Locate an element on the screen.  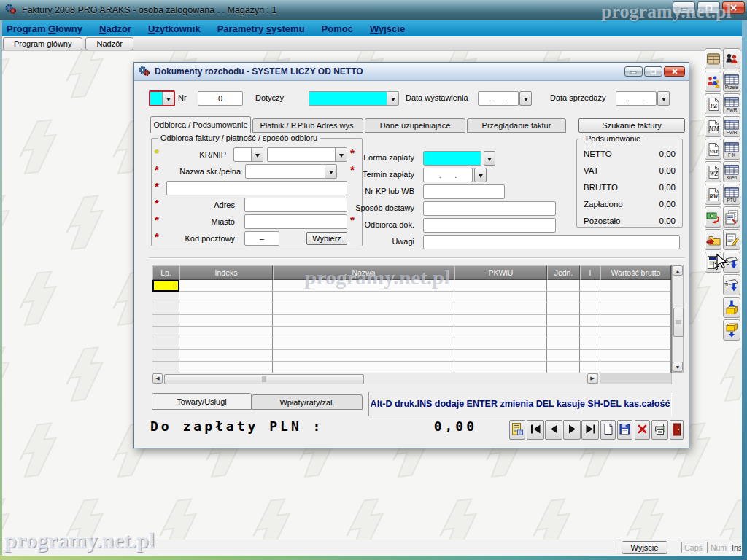
fk-list-button: F K is located at coordinates (732, 149).